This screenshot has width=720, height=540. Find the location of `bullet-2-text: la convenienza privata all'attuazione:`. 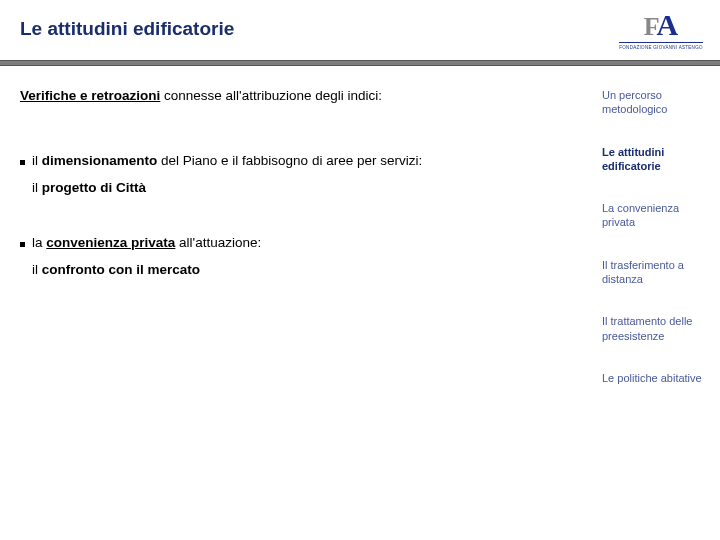

bullet-2-text: la convenienza privata all'attuazione: is located at coordinates (313, 242).